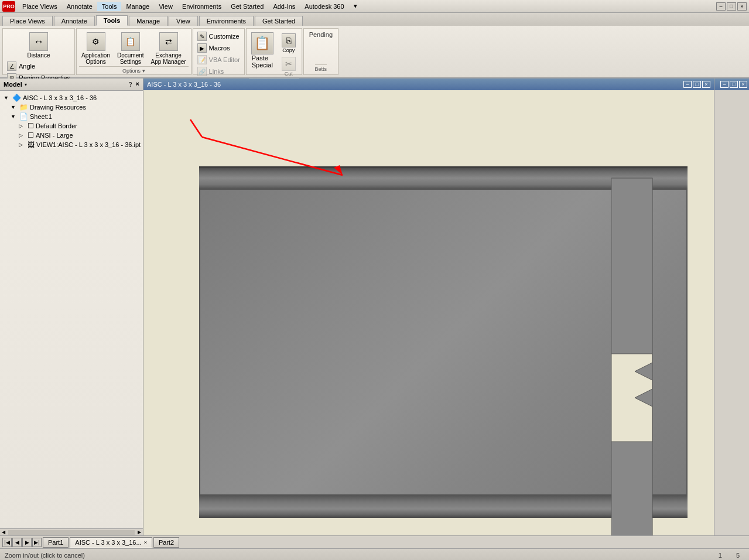  I want to click on menu-annotate: Annotate, so click(80, 6).